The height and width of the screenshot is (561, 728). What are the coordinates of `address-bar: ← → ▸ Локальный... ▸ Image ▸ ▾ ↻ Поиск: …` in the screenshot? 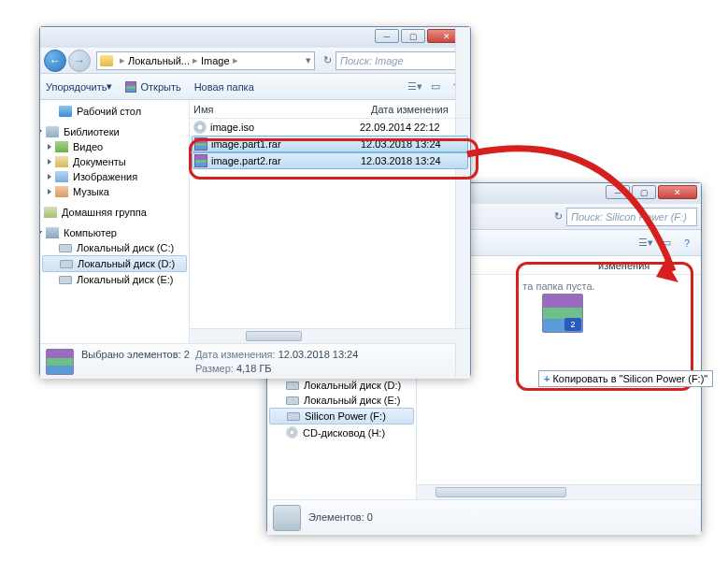 It's located at (255, 61).